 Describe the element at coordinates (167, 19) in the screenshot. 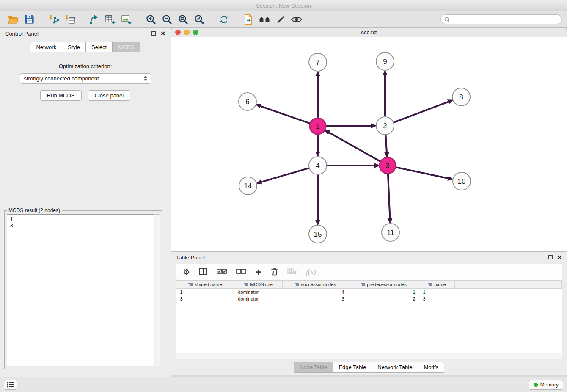

I see `zoom-out-button` at that location.